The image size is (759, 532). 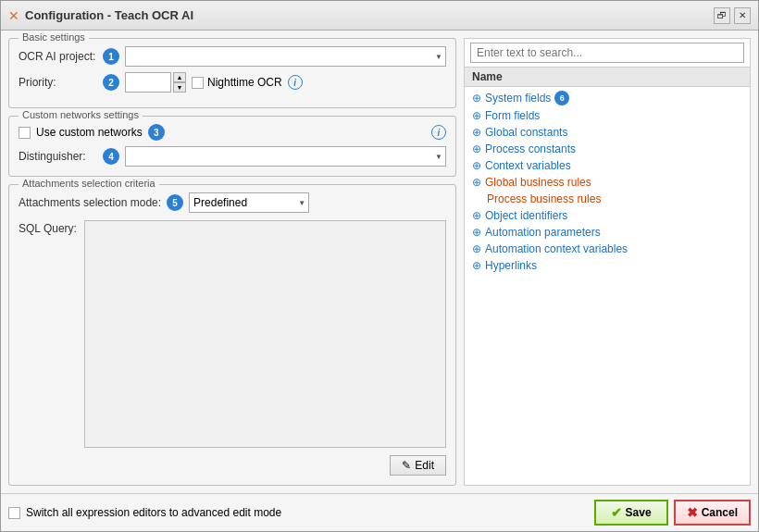 I want to click on tree-item: ⊕ Global constants, so click(x=607, y=132).